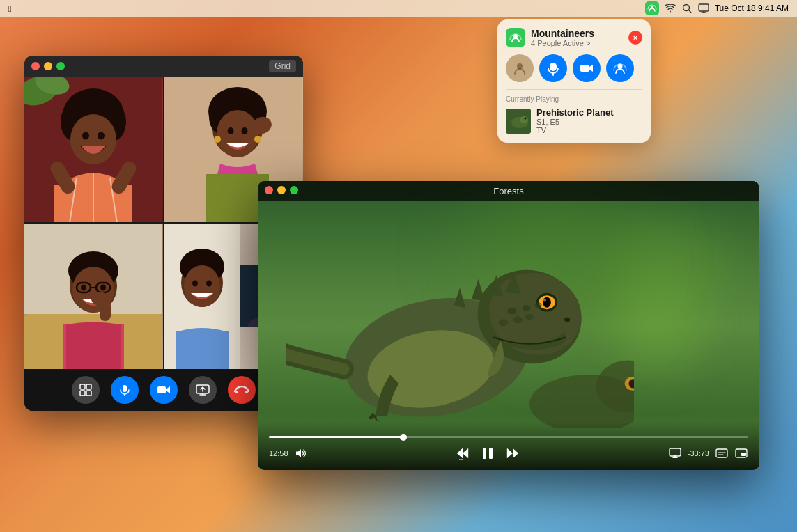  Describe the element at coordinates (403, 437) in the screenshot. I see `progress-handle` at that location.